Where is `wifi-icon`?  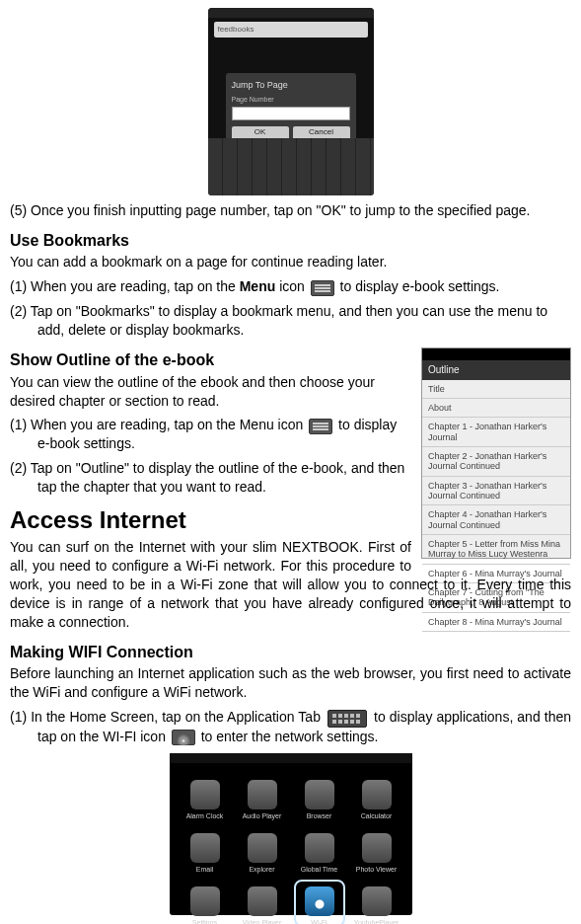
wifi-icon is located at coordinates (183, 737).